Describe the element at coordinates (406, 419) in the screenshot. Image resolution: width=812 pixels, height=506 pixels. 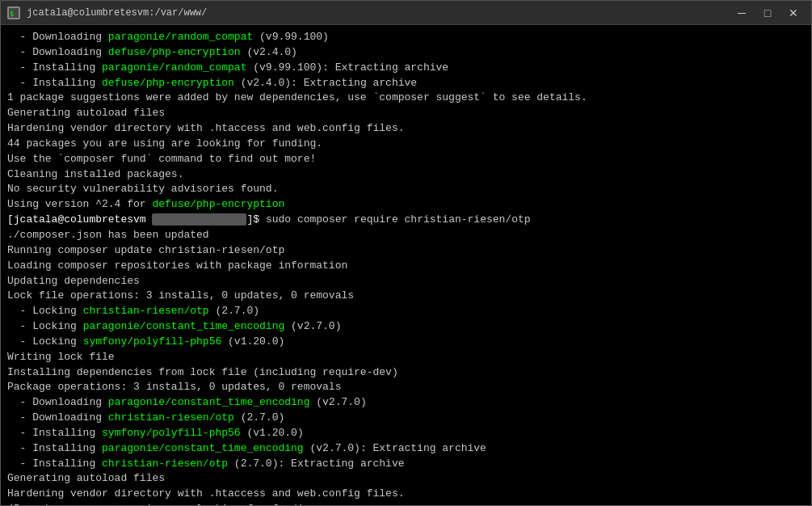
I see `terminal-line: - Downloading christian-riesen/otp (2.7.…` at that location.